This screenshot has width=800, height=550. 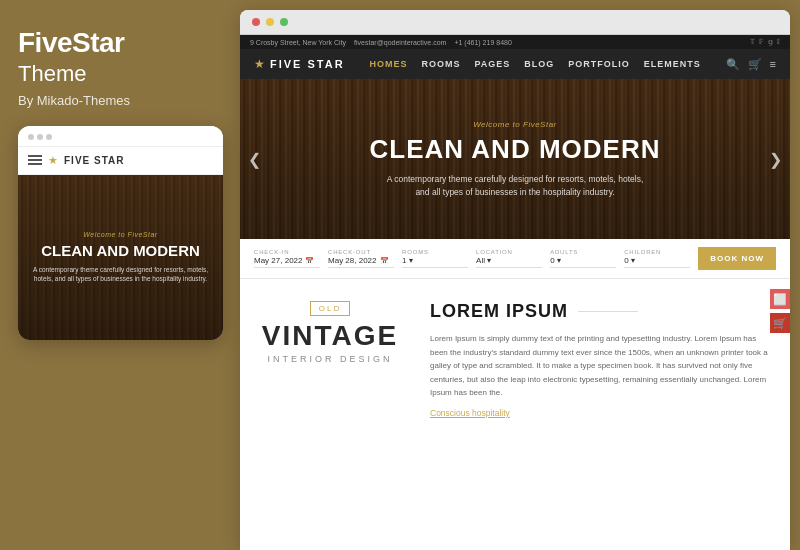 What do you see at coordinates (120, 234) in the screenshot?
I see `mobile-welcome: Welcome to FiveStar` at bounding box center [120, 234].